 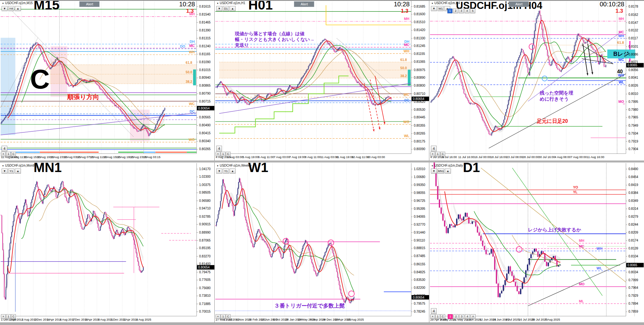 What do you see at coordinates (20, 166) in the screenshot?
I see `chart-symbol-dropdown: ▼USDCHF.oj1m,Monthly` at bounding box center [20, 166].